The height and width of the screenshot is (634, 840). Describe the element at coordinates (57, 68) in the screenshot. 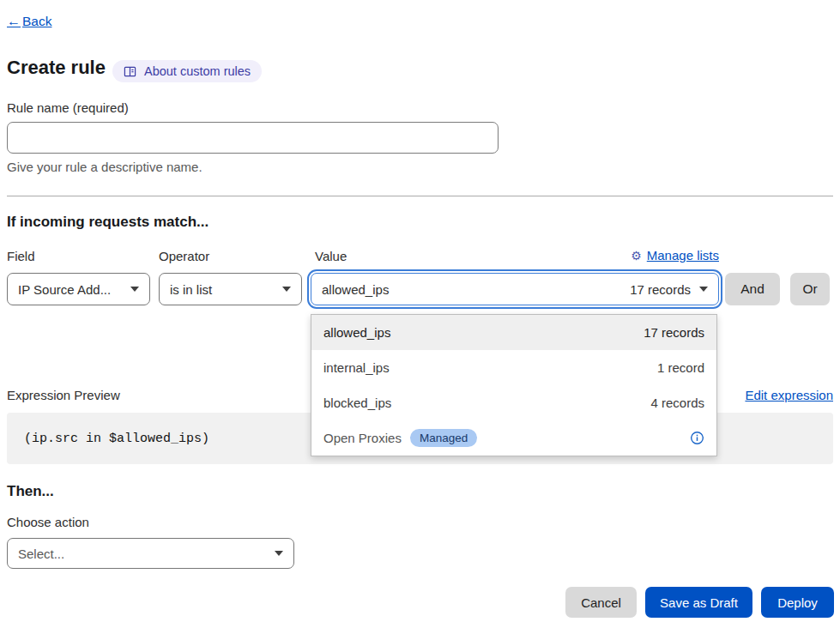

I see `page-title: Create rule` at that location.